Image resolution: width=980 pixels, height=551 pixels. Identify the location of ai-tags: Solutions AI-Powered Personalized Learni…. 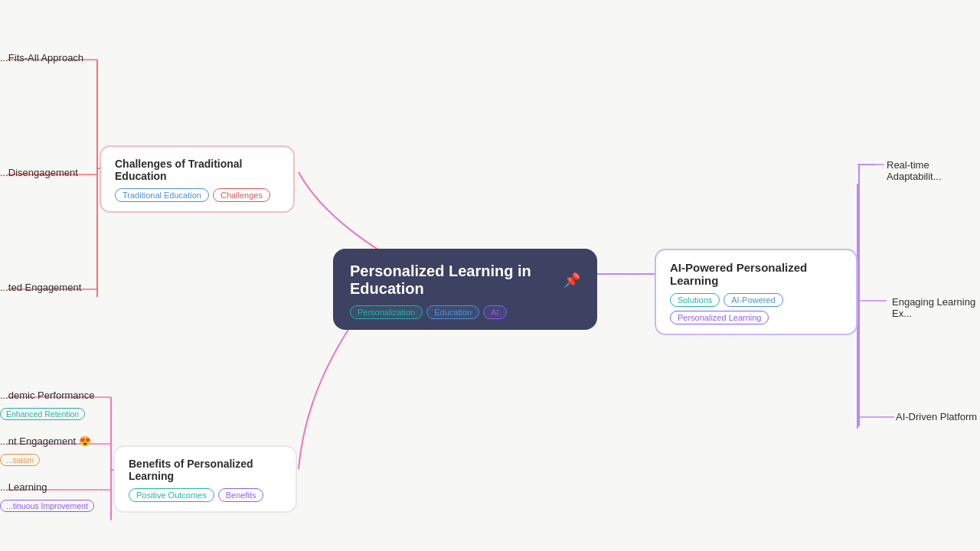
(756, 309).